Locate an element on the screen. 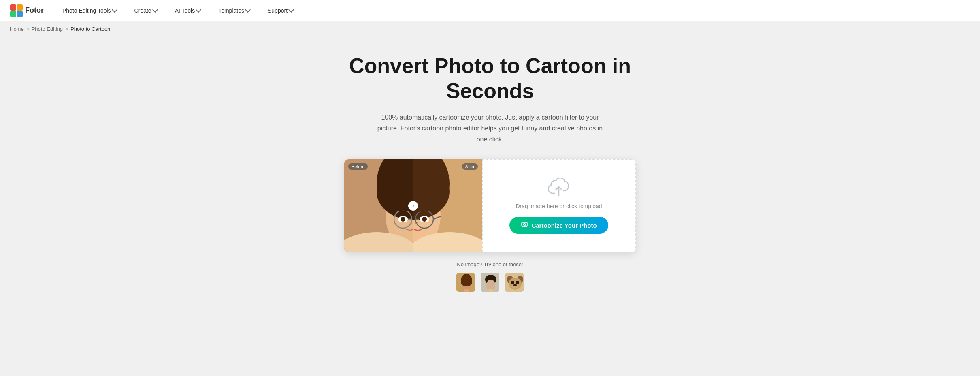 This screenshot has width=980, height=376. before-label: Before is located at coordinates (358, 167).